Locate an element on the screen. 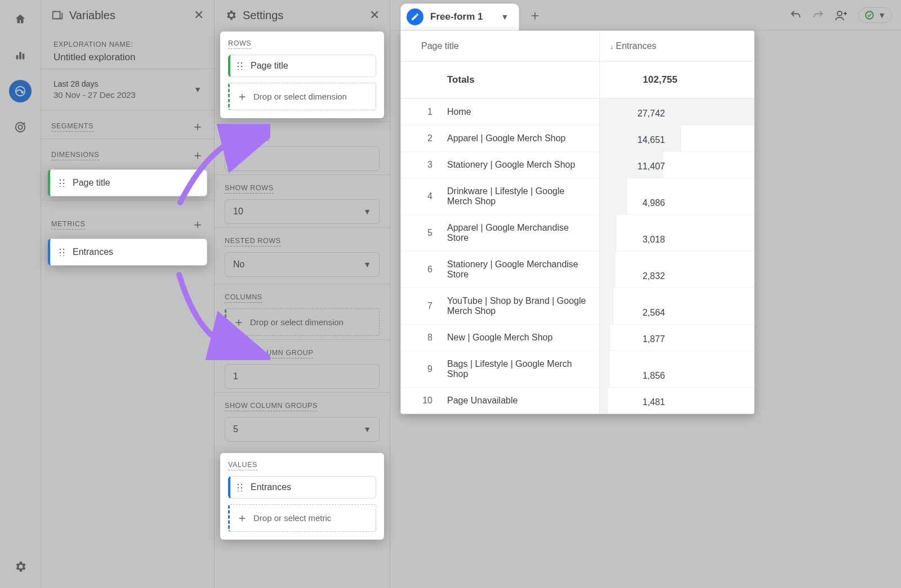  add-metric-button: ＋ is located at coordinates (198, 225).